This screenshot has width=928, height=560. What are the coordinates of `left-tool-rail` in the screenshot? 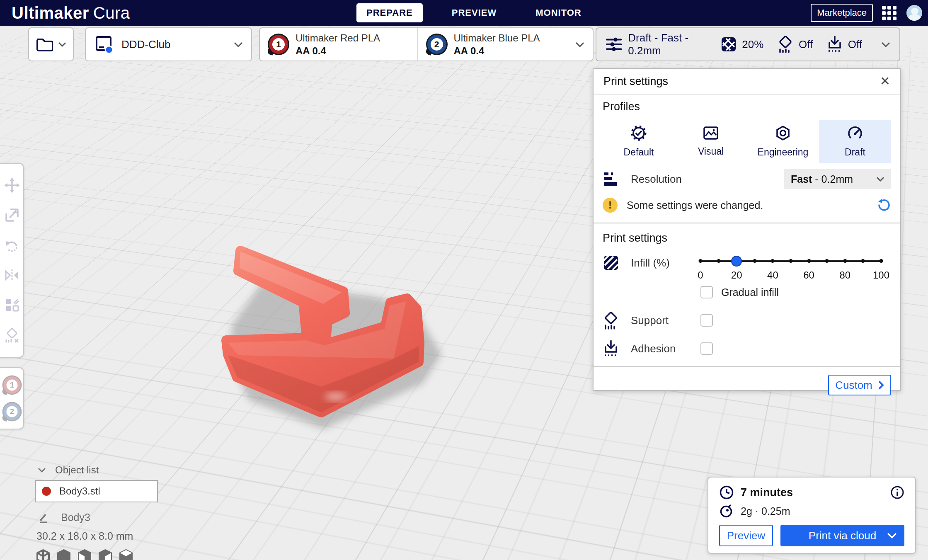 It's located at (12, 260).